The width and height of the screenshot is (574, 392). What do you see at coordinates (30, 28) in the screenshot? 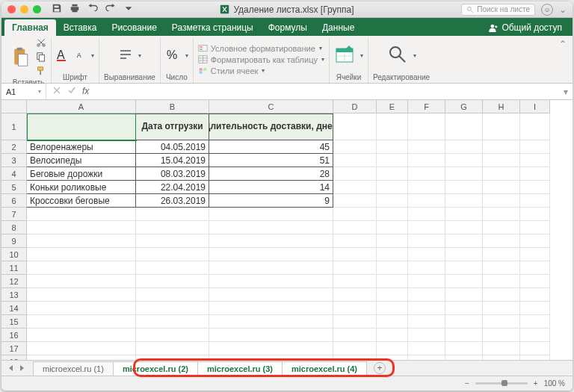
I see `tab-home: Главная` at bounding box center [30, 28].